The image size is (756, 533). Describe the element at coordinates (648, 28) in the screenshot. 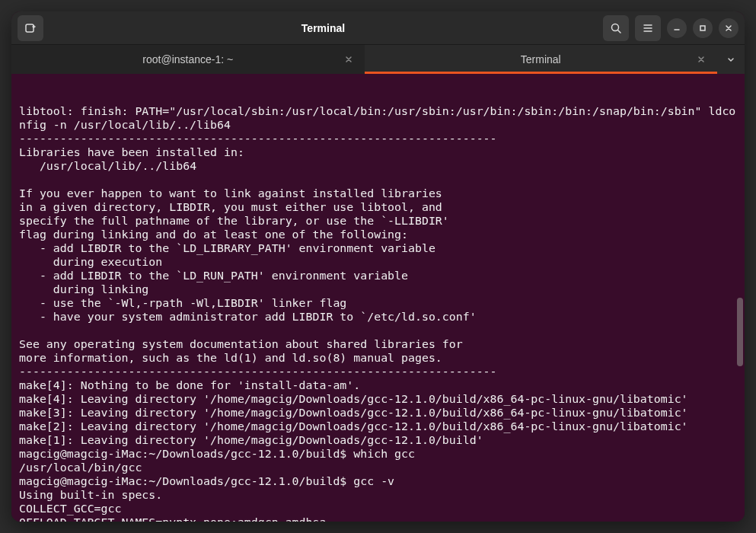

I see `hamburger-icon` at that location.